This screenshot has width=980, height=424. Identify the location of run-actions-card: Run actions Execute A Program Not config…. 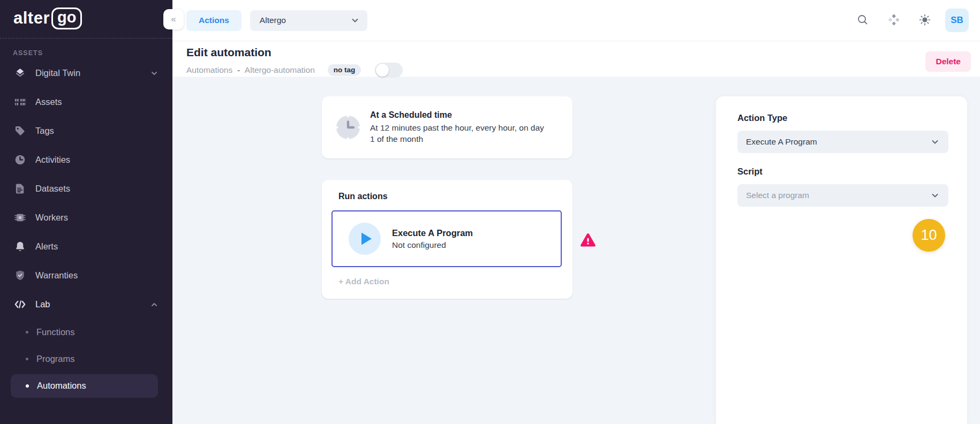
(447, 239).